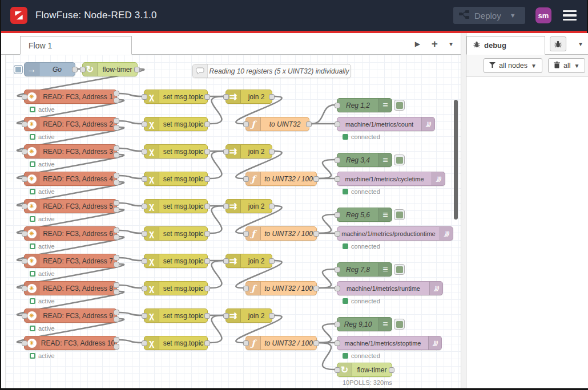  What do you see at coordinates (71, 234) in the screenshot?
I see `node-read6: ✳READ: FC3, Address 6` at bounding box center [71, 234].